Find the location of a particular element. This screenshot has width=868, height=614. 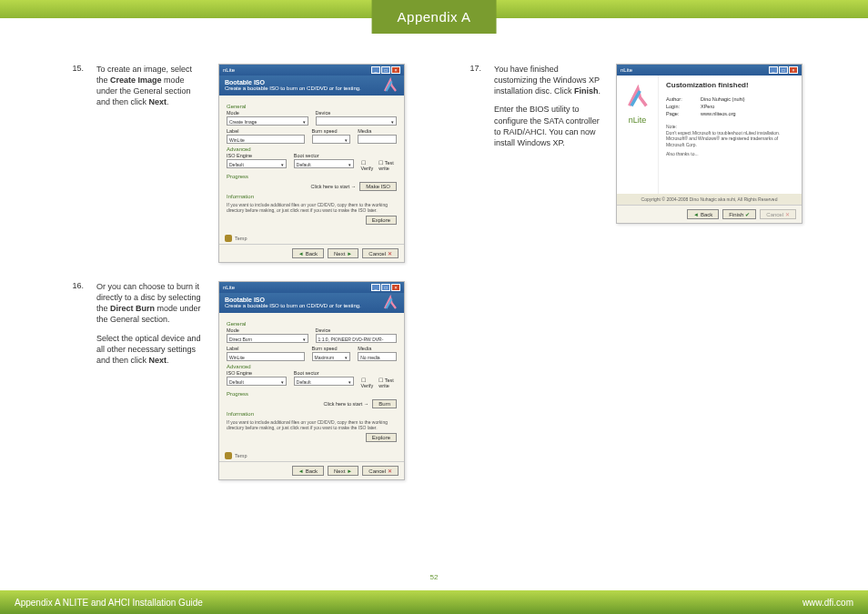

banner-subtitle: Create a bootable ISO to burn on CD/DVD … is located at coordinates (311, 88).